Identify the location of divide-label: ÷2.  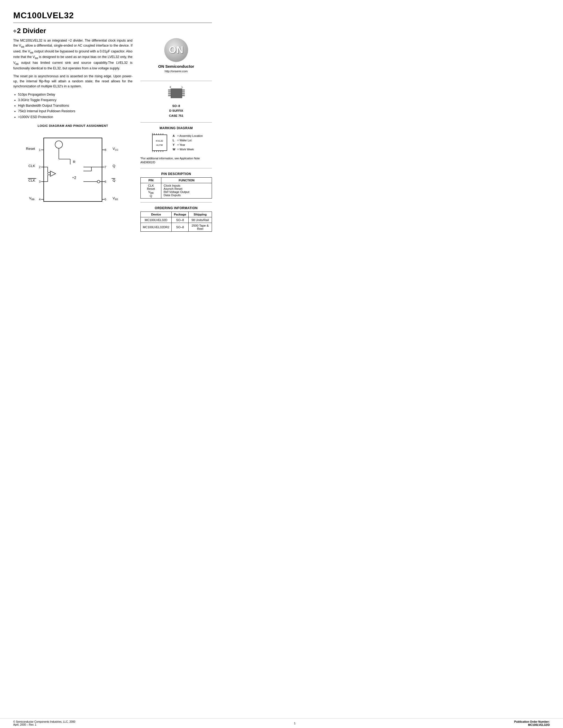
(74, 178).